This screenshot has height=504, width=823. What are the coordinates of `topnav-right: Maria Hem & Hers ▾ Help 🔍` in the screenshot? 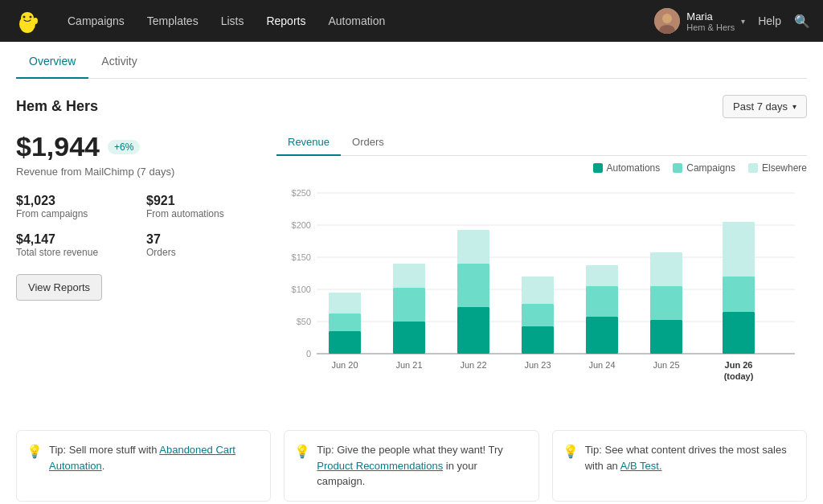 It's located at (732, 21).